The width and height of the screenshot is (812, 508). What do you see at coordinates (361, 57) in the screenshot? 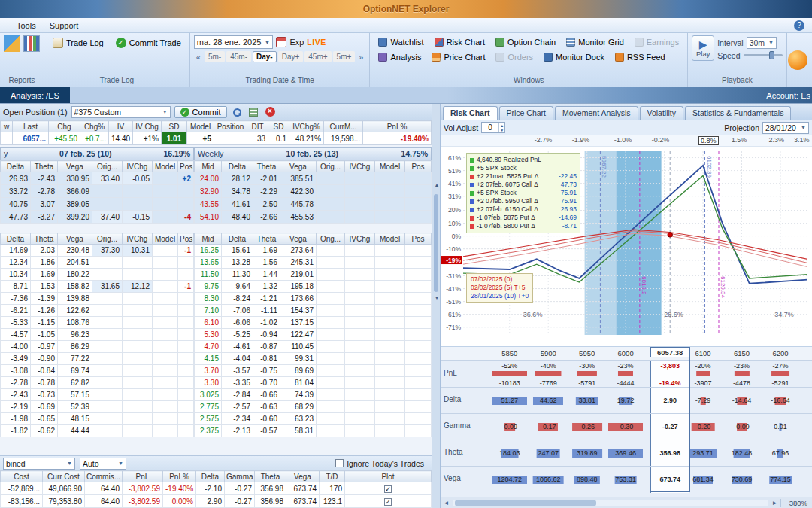
I see `forward-icon: »` at bounding box center [361, 57].